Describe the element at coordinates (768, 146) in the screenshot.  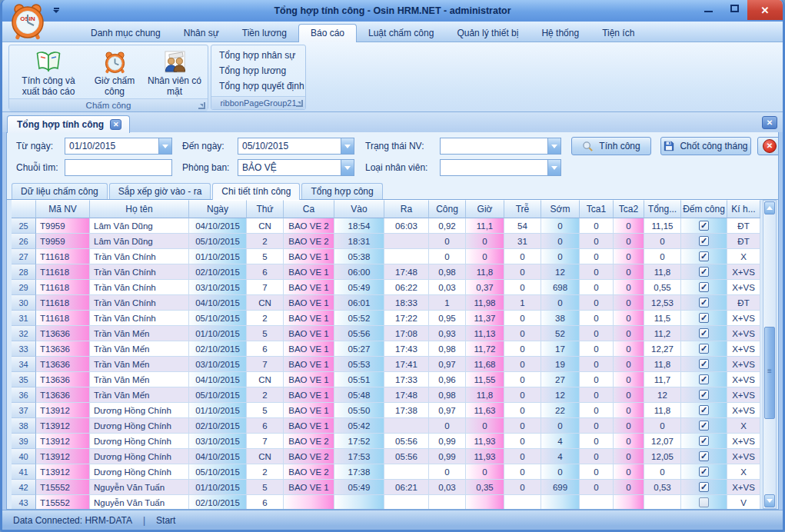
I see `close-panel-button: ✕` at that location.